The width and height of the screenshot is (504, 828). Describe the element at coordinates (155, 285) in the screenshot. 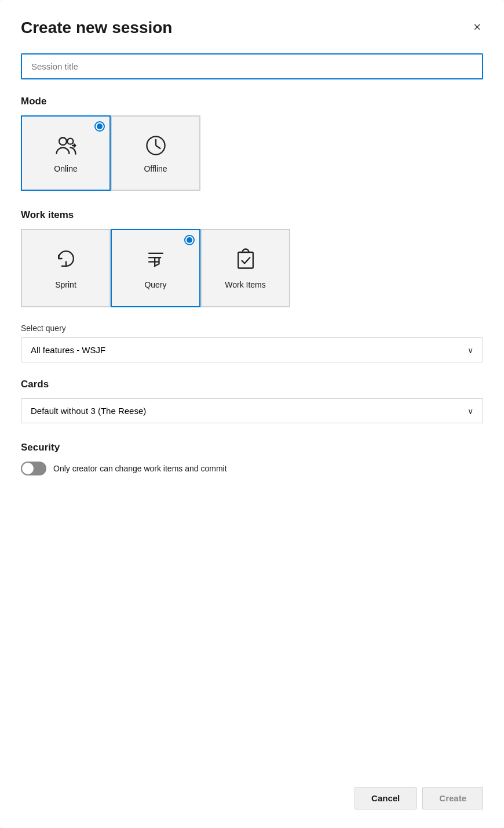

I see `query-label: Query` at that location.